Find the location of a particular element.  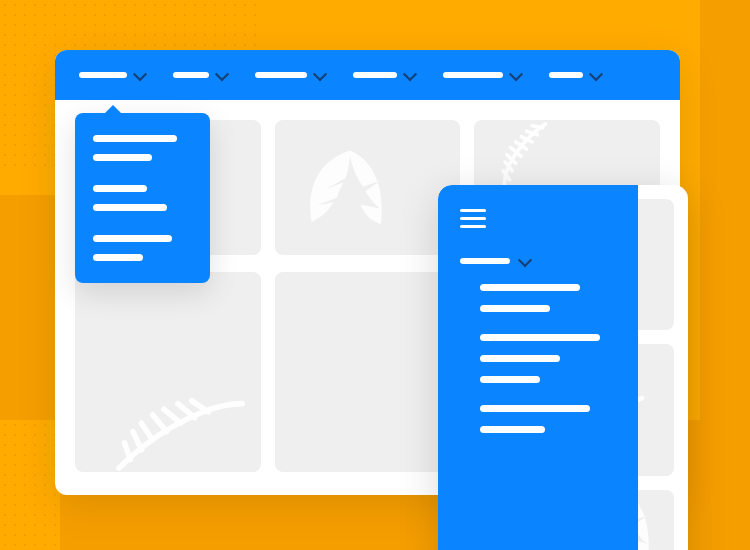

bg-block-right is located at coordinates (725, 210).